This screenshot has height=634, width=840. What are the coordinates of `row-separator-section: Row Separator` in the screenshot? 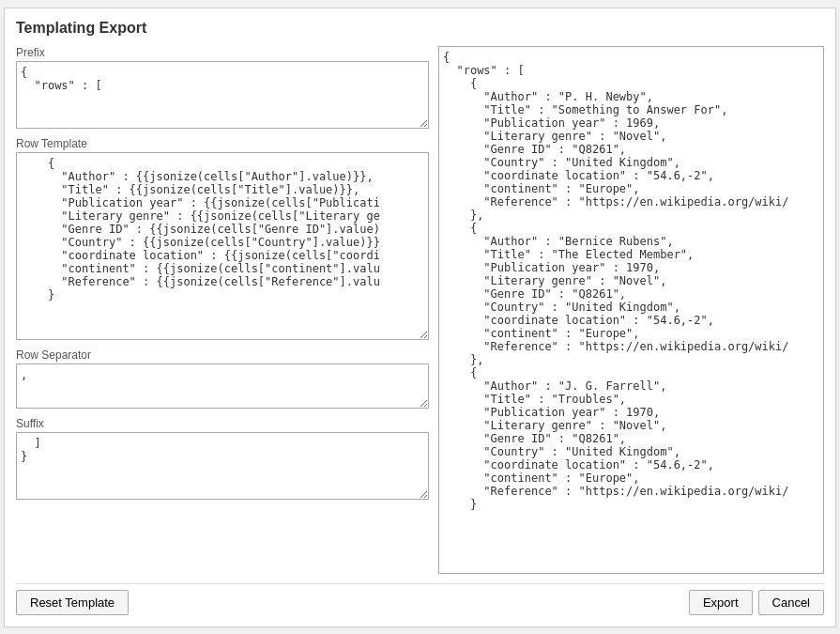 It's located at (222, 379).